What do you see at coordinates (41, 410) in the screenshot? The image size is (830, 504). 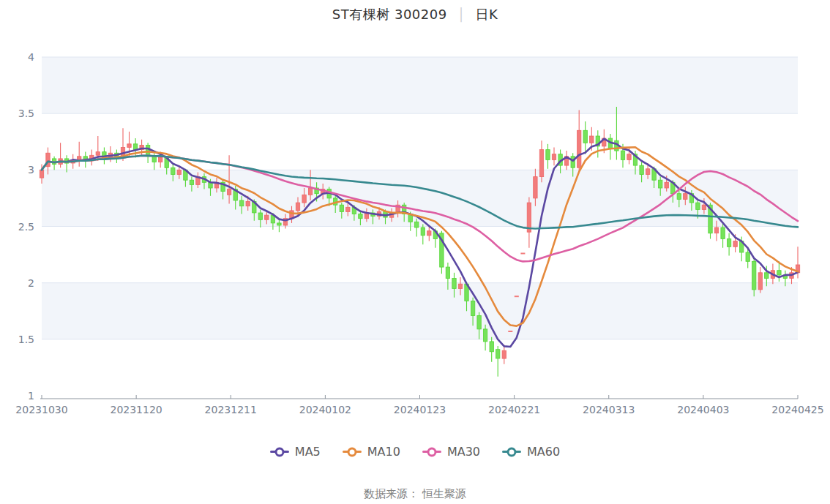 I see `x-tick-label: 20231030` at bounding box center [41, 410].